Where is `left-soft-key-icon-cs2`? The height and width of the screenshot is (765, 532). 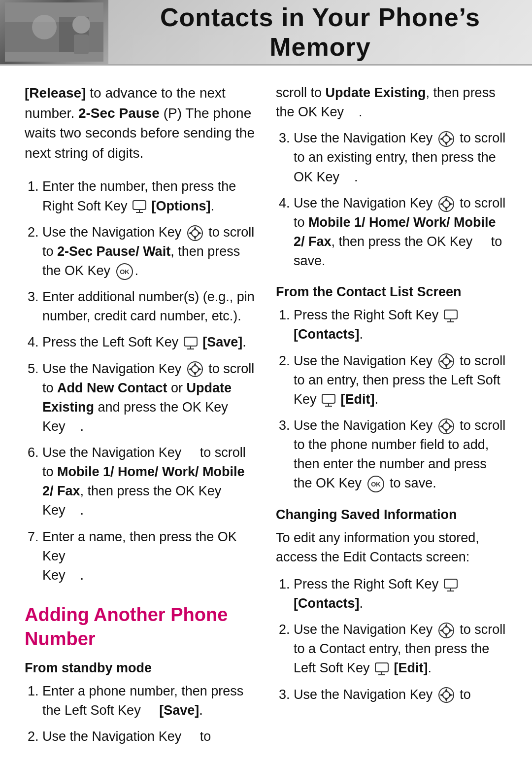
left-soft-key-icon-cs2 is located at coordinates (382, 669).